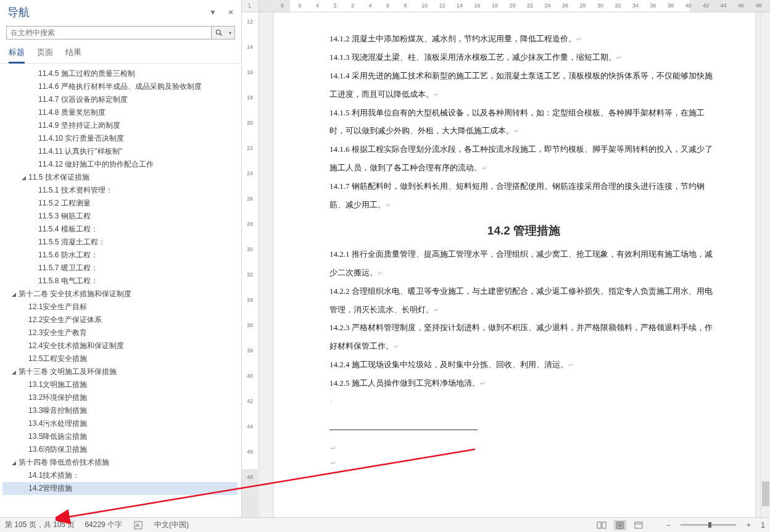 This screenshot has height=532, width=770. What do you see at coordinates (83, 100) in the screenshot?
I see `outline-label: 11.4.7 仪器设备的标定制度` at bounding box center [83, 100].